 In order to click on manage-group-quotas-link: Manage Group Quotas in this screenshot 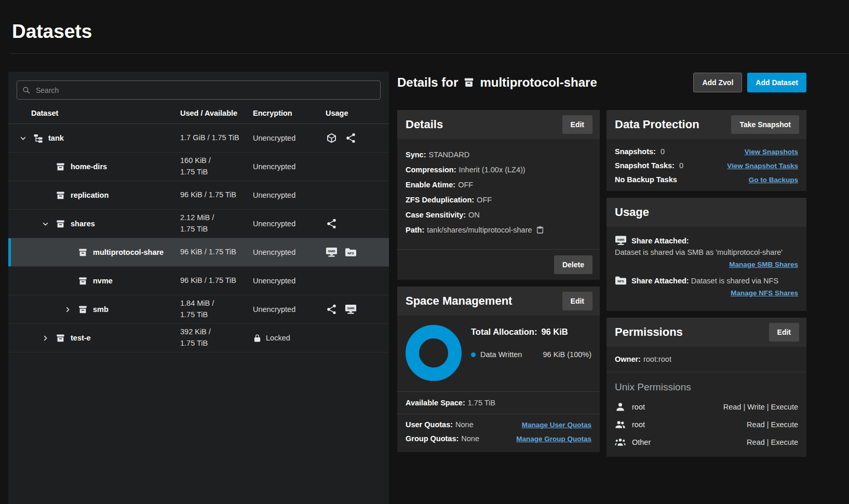, I will do `click(554, 439)`.